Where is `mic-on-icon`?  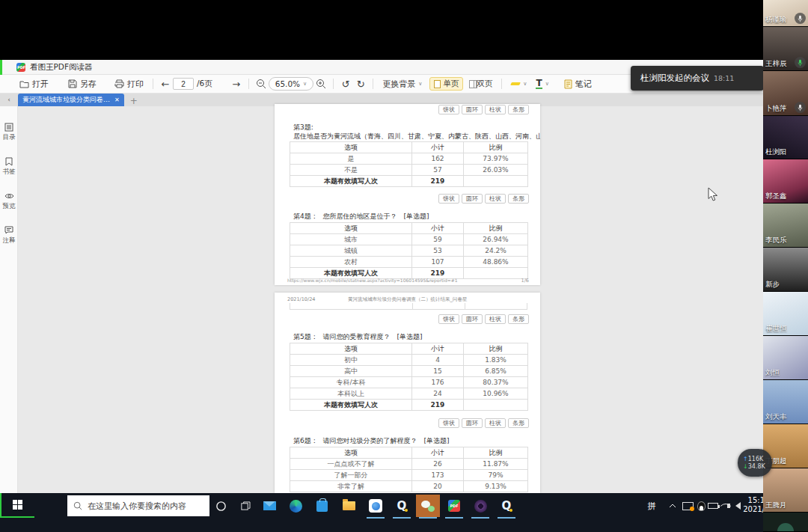 mic-on-icon is located at coordinates (801, 63).